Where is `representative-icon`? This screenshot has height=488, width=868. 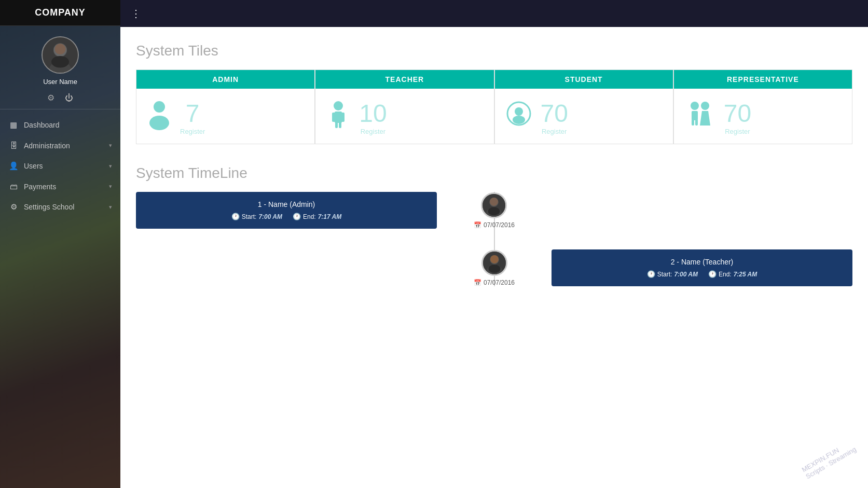 representative-icon is located at coordinates (700, 117).